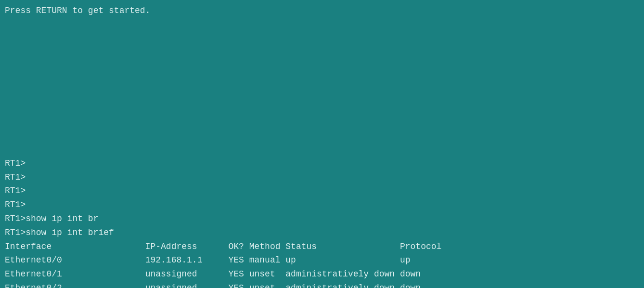 Image resolution: width=644 pixels, height=288 pixels. I want to click on terminal-line: Interface IP-Address OK? Method Status P…, so click(322, 247).